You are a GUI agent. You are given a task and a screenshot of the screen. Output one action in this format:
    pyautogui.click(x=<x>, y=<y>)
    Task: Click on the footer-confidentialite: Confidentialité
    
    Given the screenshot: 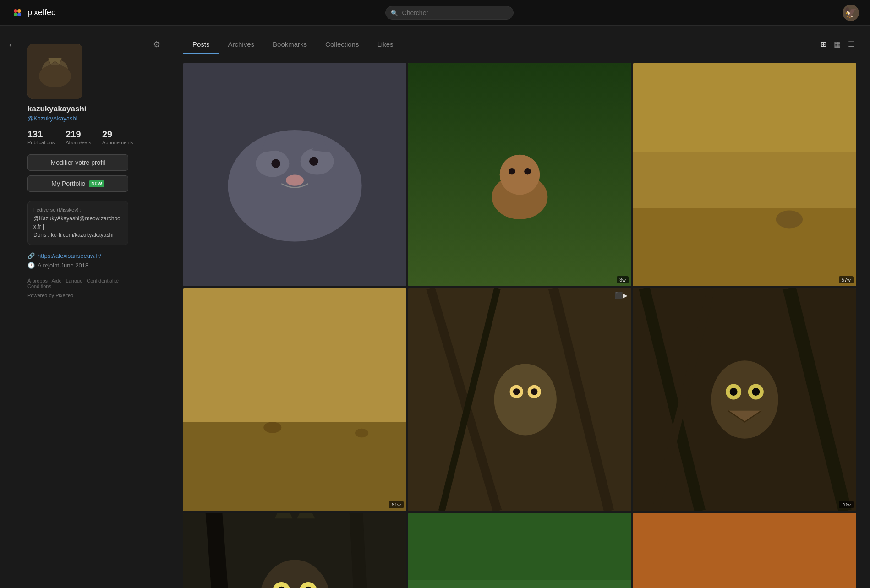 What is the action you would take?
    pyautogui.click(x=103, y=281)
    